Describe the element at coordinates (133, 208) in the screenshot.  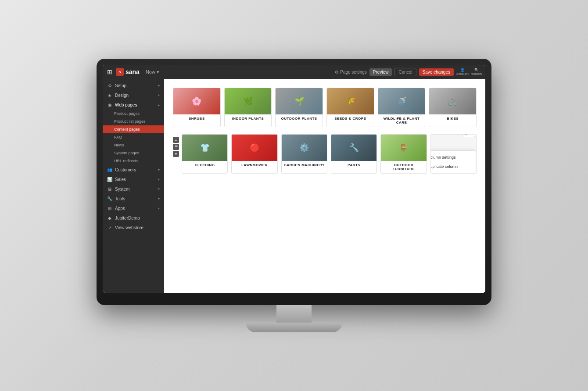
I see `sidebar-item-apps: ⊞ Apps ▾` at that location.